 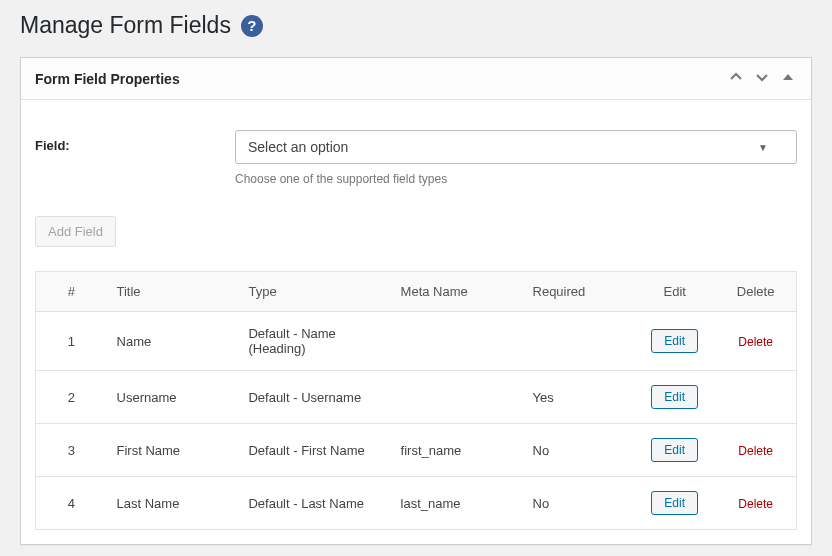 I want to click on row-required, so click(x=579, y=342).